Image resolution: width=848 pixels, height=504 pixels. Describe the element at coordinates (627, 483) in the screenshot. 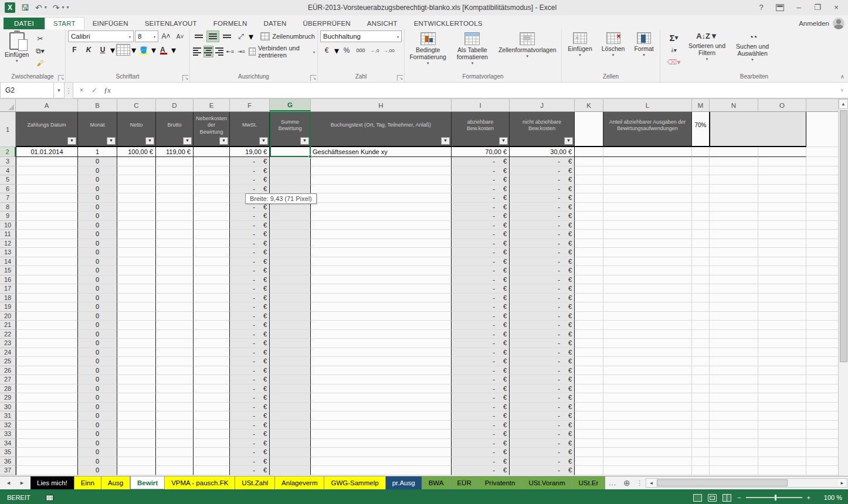

I see `new-sheet-button: ⊕` at that location.